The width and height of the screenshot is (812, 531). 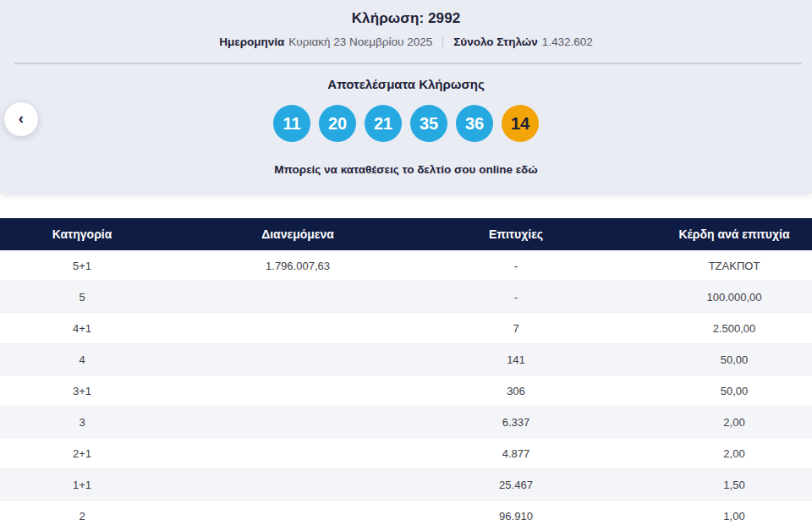 What do you see at coordinates (102, 298) in the screenshot?
I see `cell-category: 5` at bounding box center [102, 298].